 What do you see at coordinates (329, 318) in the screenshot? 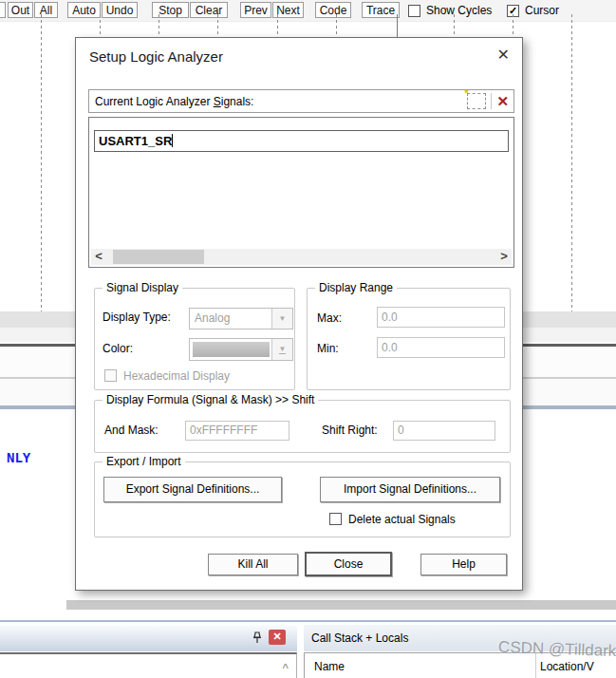
I see `max-label: Max:` at bounding box center [329, 318].